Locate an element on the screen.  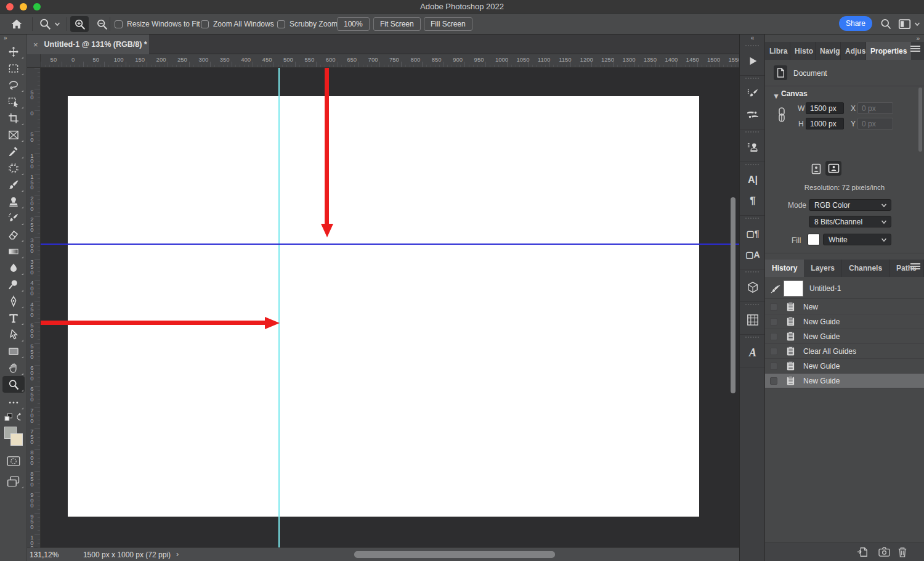
tool-pen is located at coordinates (14, 301).